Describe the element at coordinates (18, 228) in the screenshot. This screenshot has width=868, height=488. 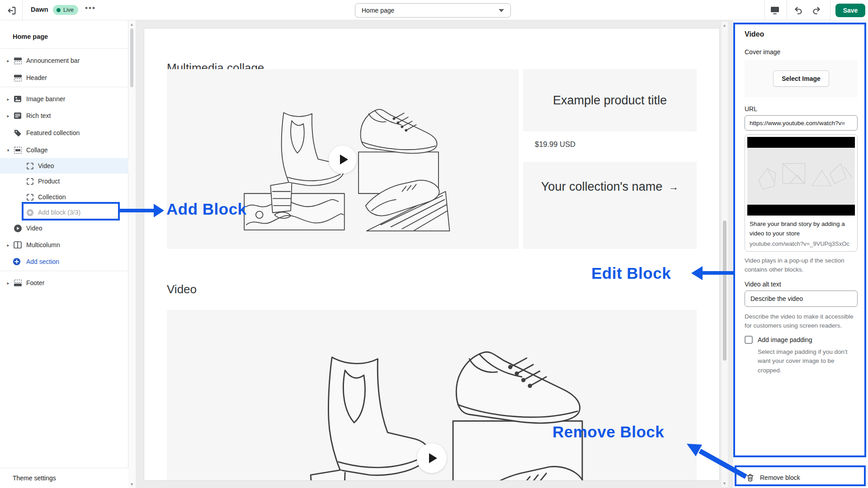
I see `play-circle-icon` at that location.